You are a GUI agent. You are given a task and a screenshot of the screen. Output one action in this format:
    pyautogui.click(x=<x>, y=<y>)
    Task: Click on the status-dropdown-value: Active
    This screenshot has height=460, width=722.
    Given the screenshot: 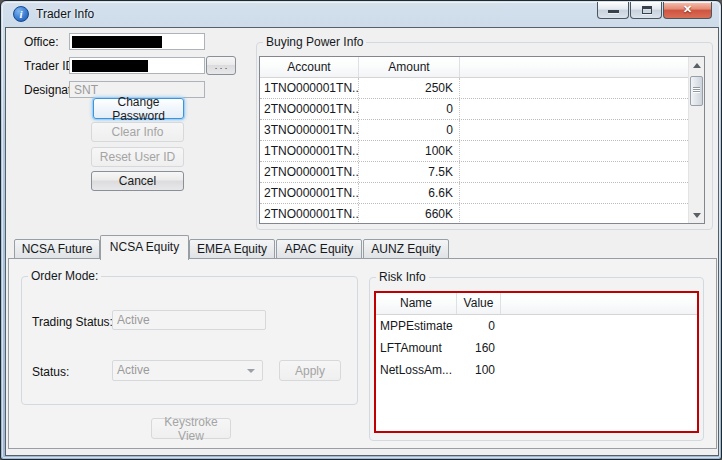 What is the action you would take?
    pyautogui.click(x=134, y=370)
    